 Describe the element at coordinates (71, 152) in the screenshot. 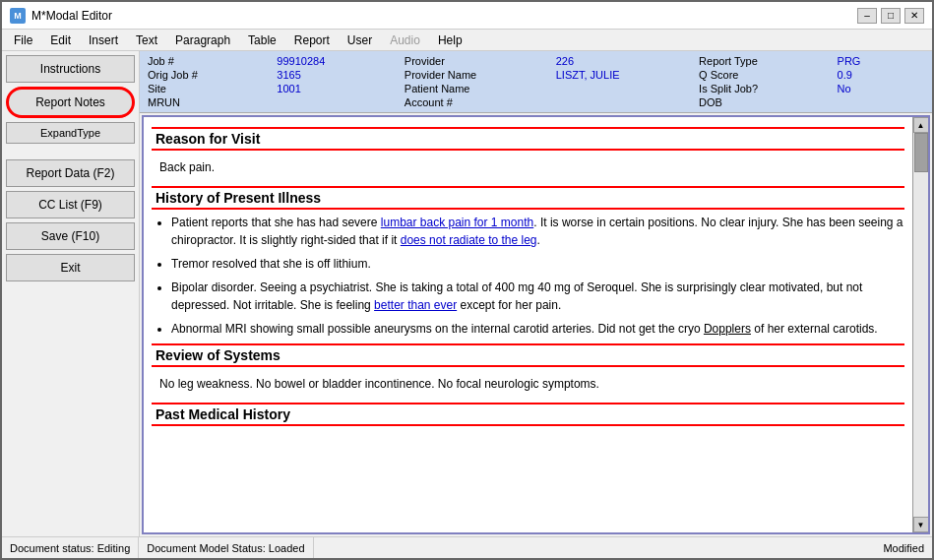

I see `sidebar-spacer` at that location.